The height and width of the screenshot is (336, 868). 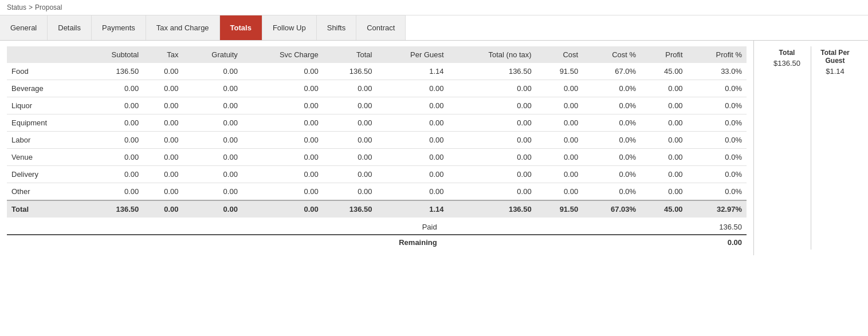 What do you see at coordinates (612, 72) in the screenshot?
I see `row-cost-pct: 67.0%` at bounding box center [612, 72].